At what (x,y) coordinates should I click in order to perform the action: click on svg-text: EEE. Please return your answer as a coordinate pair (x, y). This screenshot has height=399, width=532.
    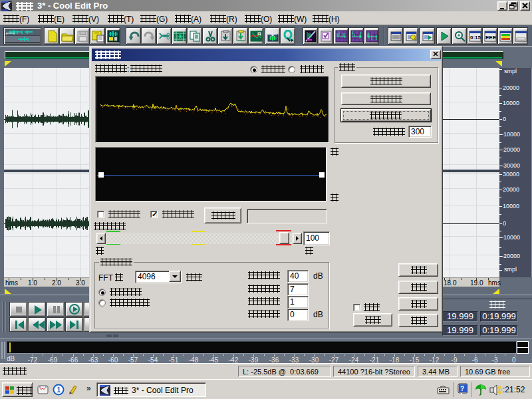
    Looking at the image, I should click on (491, 37).